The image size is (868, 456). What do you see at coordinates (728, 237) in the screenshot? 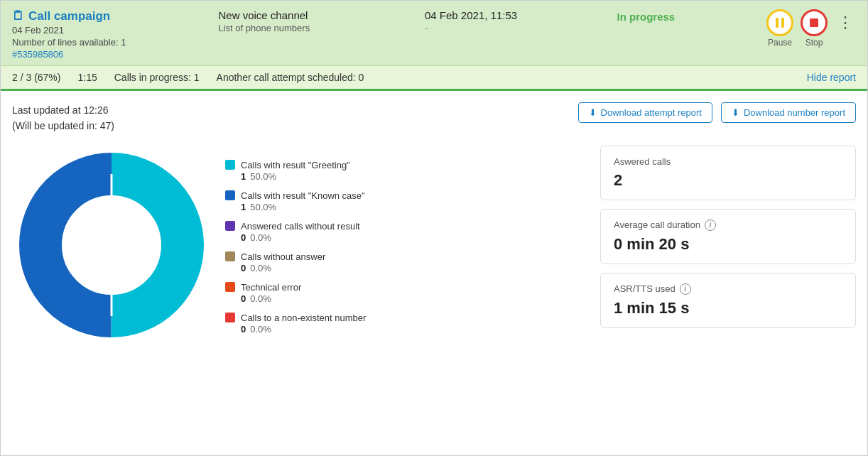
I see `stats-cards: Aswered calls 2 Average call duration i …` at bounding box center [728, 237].